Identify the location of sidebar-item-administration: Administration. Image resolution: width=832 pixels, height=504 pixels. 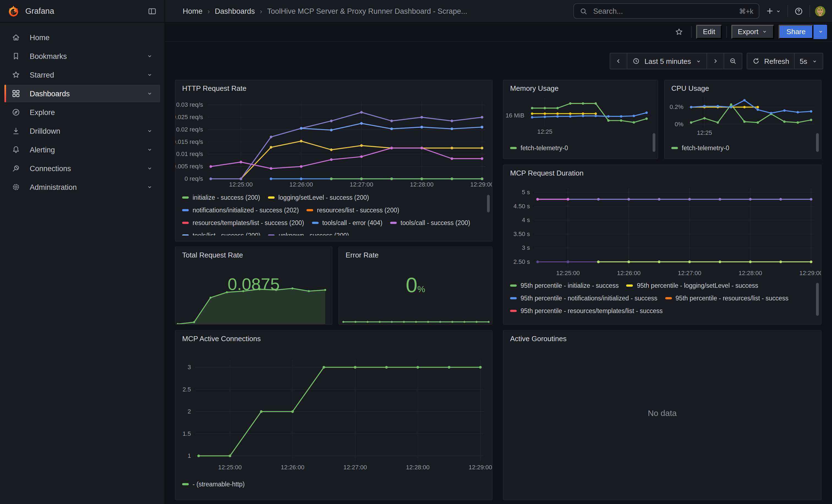
(82, 187).